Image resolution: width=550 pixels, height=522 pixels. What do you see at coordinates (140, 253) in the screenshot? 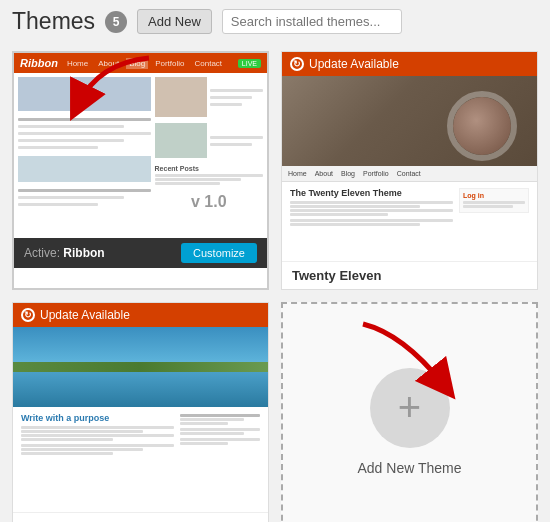
I see `ribbon-active-bar: Active: Ribbon Customize` at bounding box center [140, 253].